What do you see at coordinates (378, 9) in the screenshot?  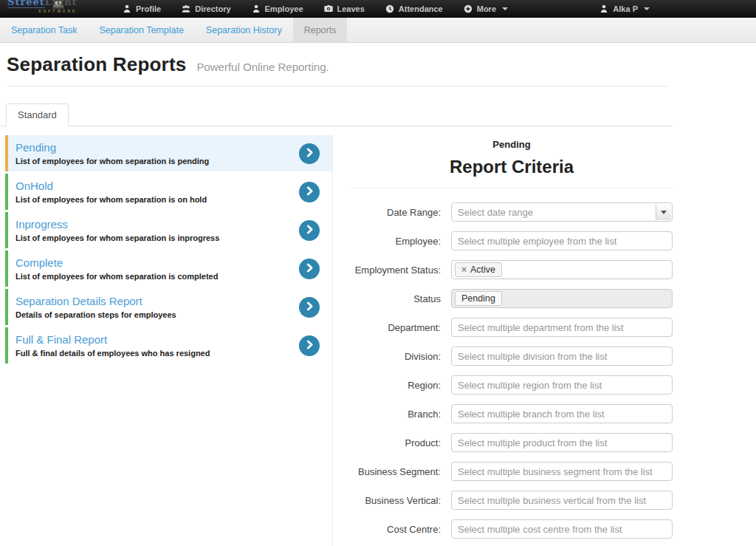 I see `top-navbar: StreetLight SOFTWARE ProfileDirectoryEmp…` at bounding box center [378, 9].